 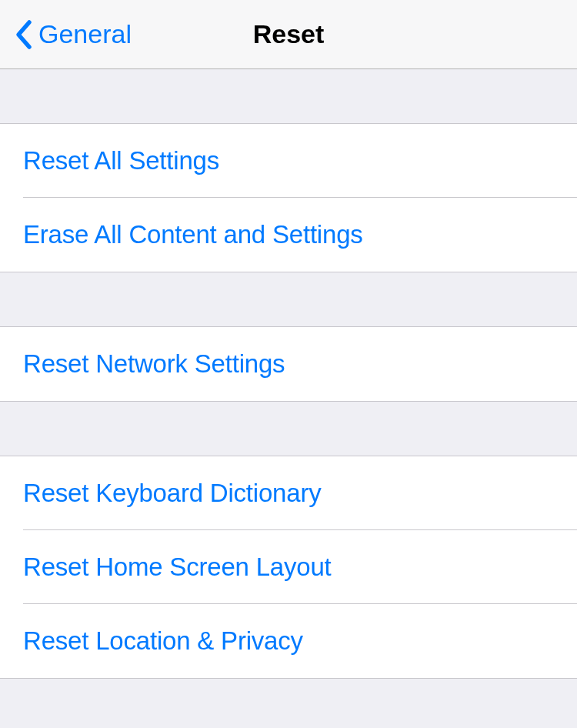 I want to click on nav-bar: General Reset, so click(x=288, y=35).